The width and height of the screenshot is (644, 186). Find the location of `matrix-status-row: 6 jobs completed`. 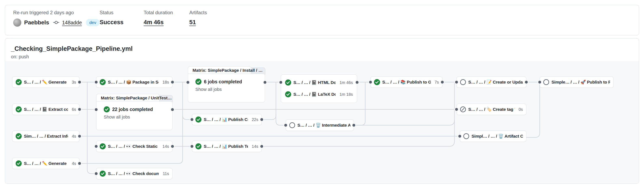

matrix-status-row: 6 jobs completed is located at coordinates (226, 79).